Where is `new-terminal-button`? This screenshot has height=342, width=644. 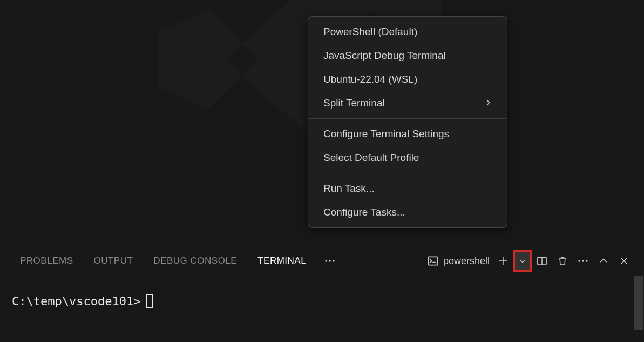
new-terminal-button is located at coordinates (503, 261).